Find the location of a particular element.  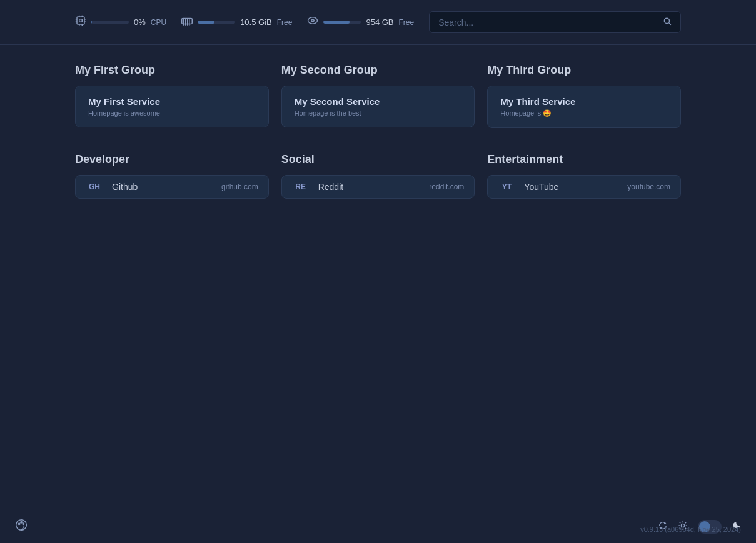

ram-icon is located at coordinates (187, 22).